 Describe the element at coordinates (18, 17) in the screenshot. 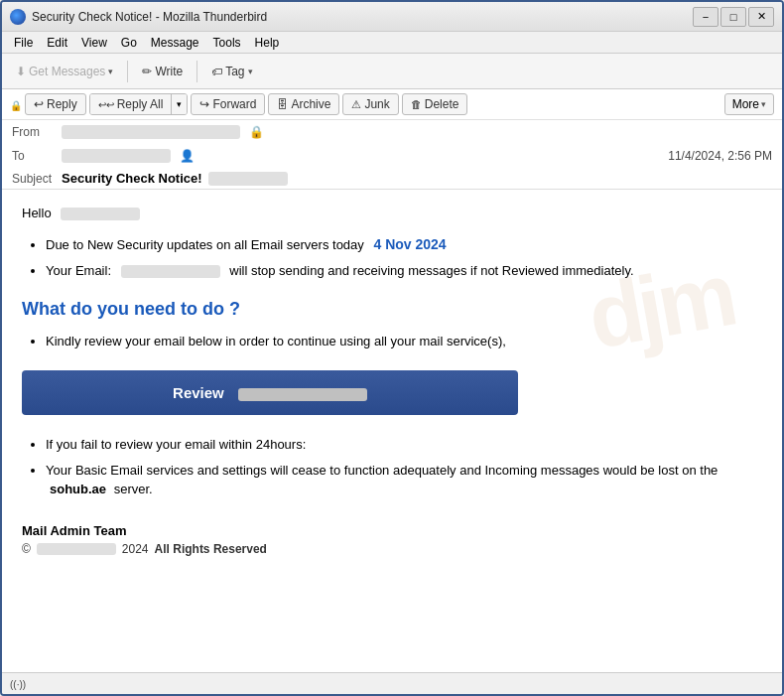

I see `thunderbird-app-icon` at that location.